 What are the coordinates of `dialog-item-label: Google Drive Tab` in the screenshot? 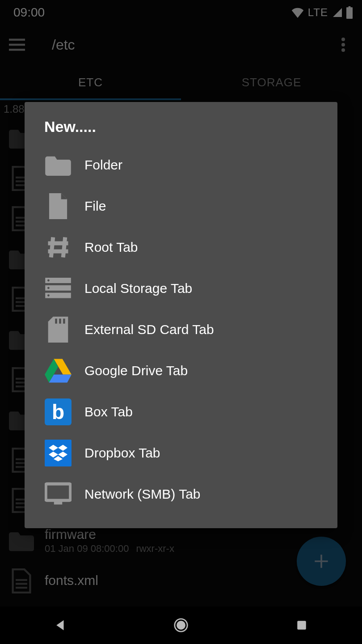 It's located at (136, 371).